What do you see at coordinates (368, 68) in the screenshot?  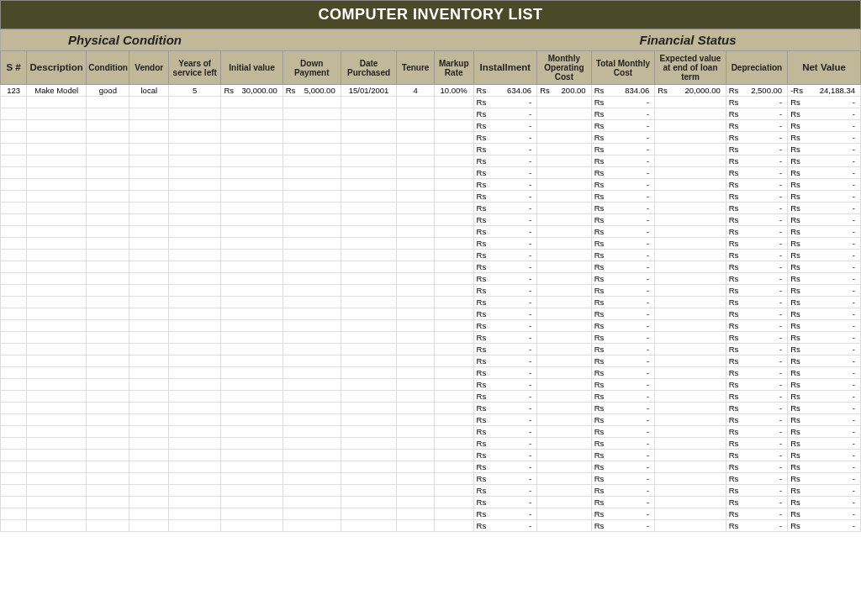 I see `col-date: Date Purchased` at bounding box center [368, 68].